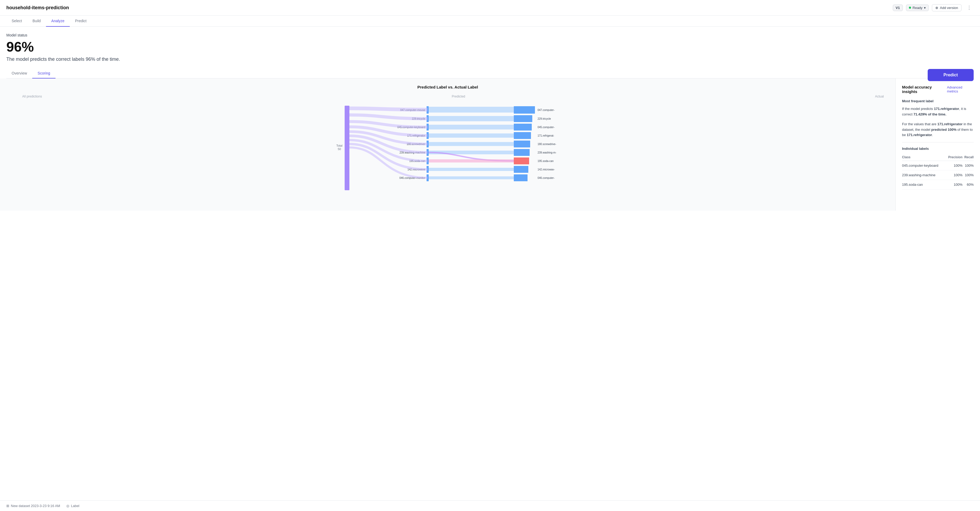 Image resolution: width=980 pixels, height=511 pixels. I want to click on header-right: V1 Ready ▾ ⊕ Add version ⋮, so click(933, 8).